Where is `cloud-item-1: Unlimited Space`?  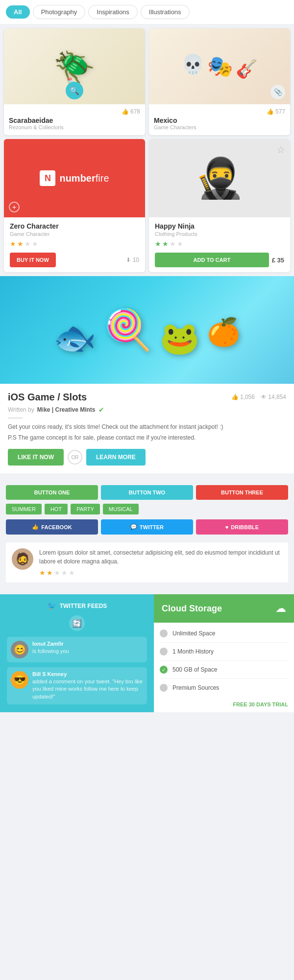 cloud-item-1: Unlimited Space is located at coordinates (224, 633).